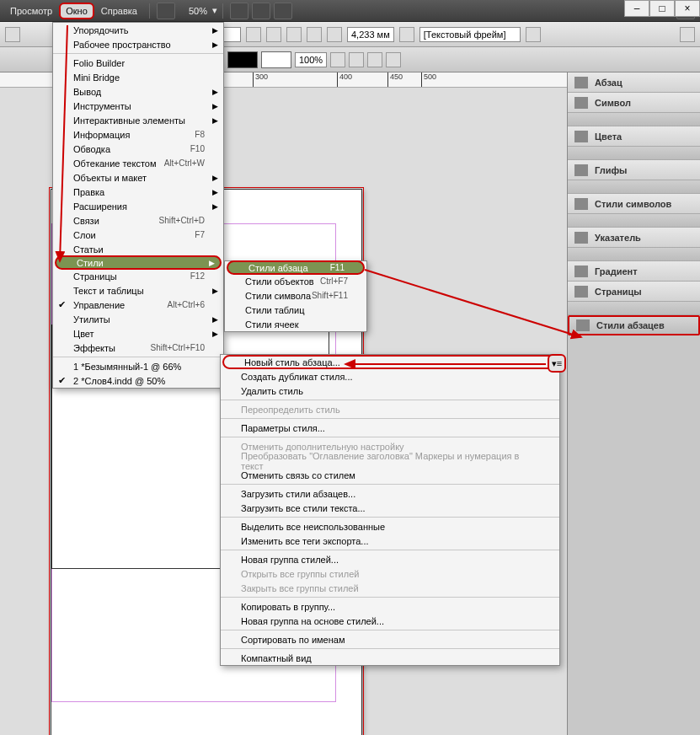 This screenshot has height=735, width=700. I want to click on menu-item: Цвет▶, so click(138, 334).